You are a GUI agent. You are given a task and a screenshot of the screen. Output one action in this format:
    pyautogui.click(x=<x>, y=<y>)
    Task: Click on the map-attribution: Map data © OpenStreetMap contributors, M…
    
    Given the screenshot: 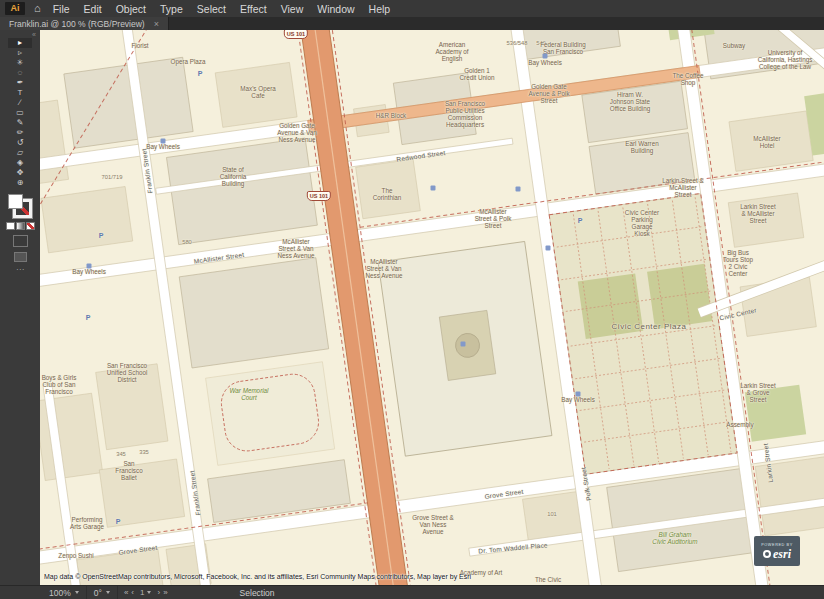 What is the action you would take?
    pyautogui.click(x=258, y=576)
    